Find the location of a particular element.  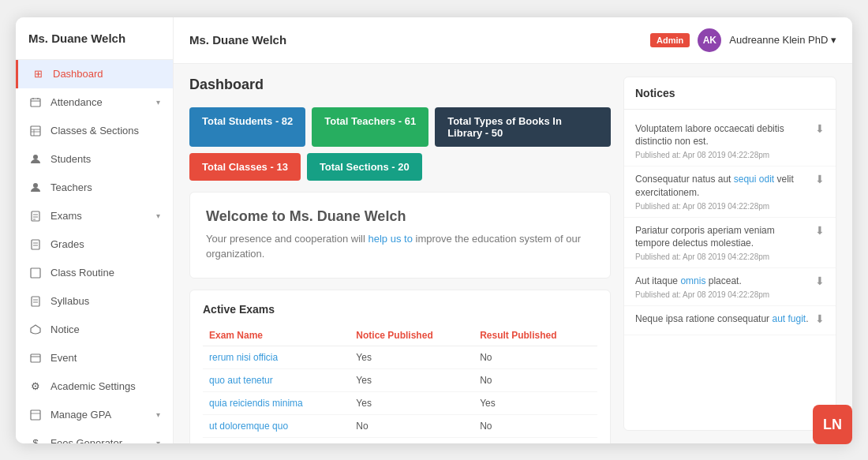

sidebar-item-exams: Exams ▾ is located at coordinates (95, 216).